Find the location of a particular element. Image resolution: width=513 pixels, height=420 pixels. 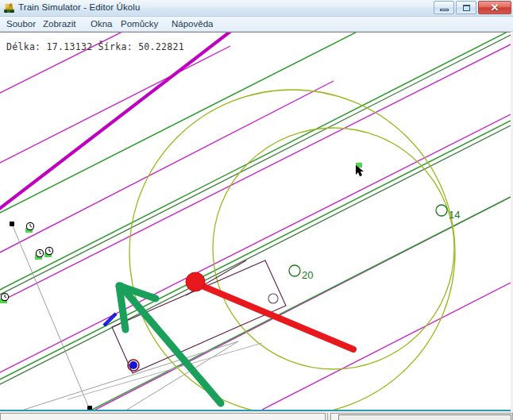

menu-item-soubor: Soubor is located at coordinates (21, 24).